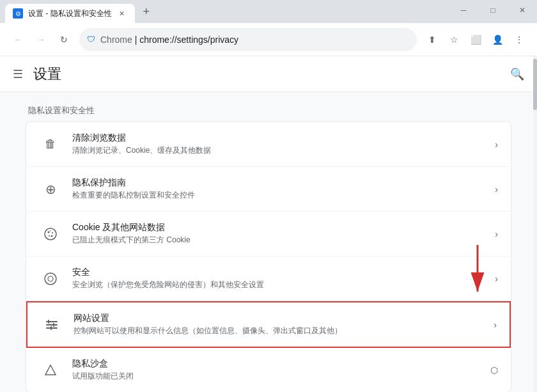 Image resolution: width=537 pixels, height=392 pixels. Describe the element at coordinates (281, 376) in the screenshot. I see `sandbox-desc: 试用版功能已关闭` at that location.